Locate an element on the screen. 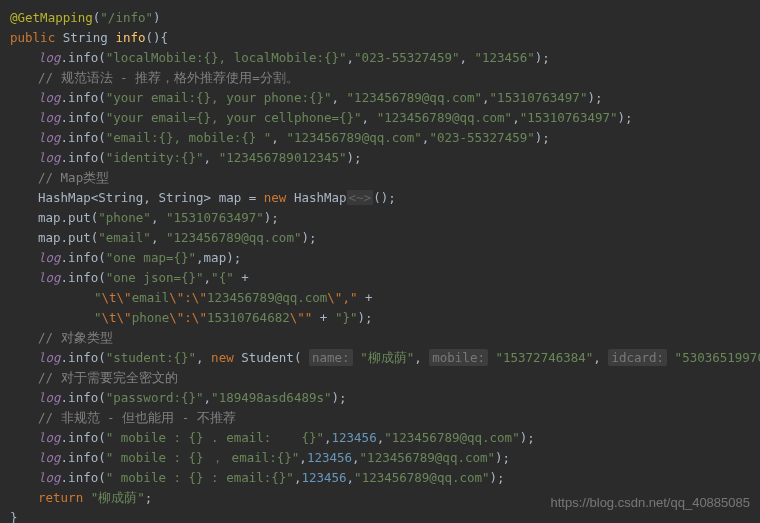 Image resolution: width=760 pixels, height=523 pixels. annotation: @GetMapping is located at coordinates (52, 18).